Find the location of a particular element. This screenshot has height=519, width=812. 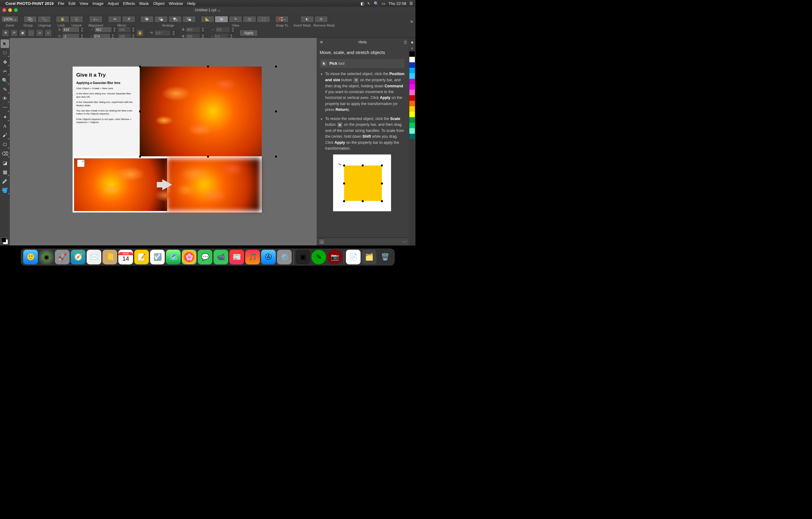

dock-doc2: 🗂️ is located at coordinates (369, 257).